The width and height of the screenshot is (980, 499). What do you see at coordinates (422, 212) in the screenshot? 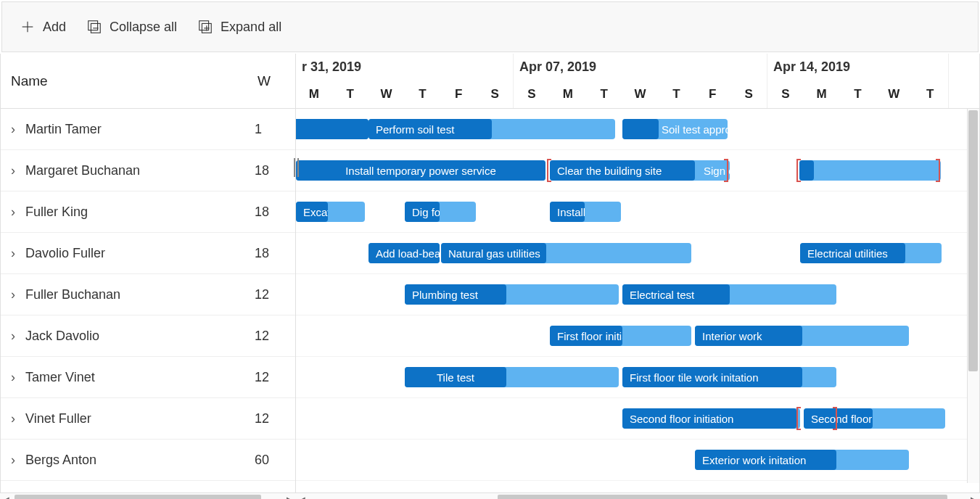
I see `task-bar: Dig footer` at bounding box center [422, 212].